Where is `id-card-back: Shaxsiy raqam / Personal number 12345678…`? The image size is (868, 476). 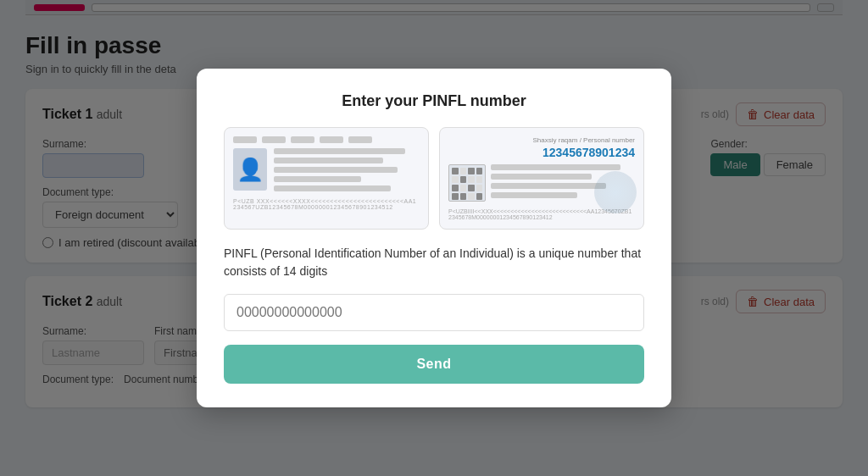 id-card-back: Shaxsiy raqam / Personal number 12345678… is located at coordinates (542, 178).